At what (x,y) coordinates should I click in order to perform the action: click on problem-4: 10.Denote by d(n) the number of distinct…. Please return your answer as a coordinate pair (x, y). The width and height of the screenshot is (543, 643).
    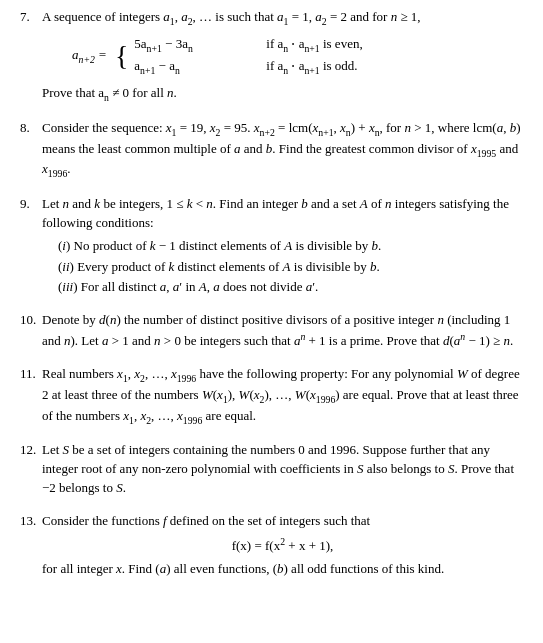
    Looking at the image, I should click on (272, 333).